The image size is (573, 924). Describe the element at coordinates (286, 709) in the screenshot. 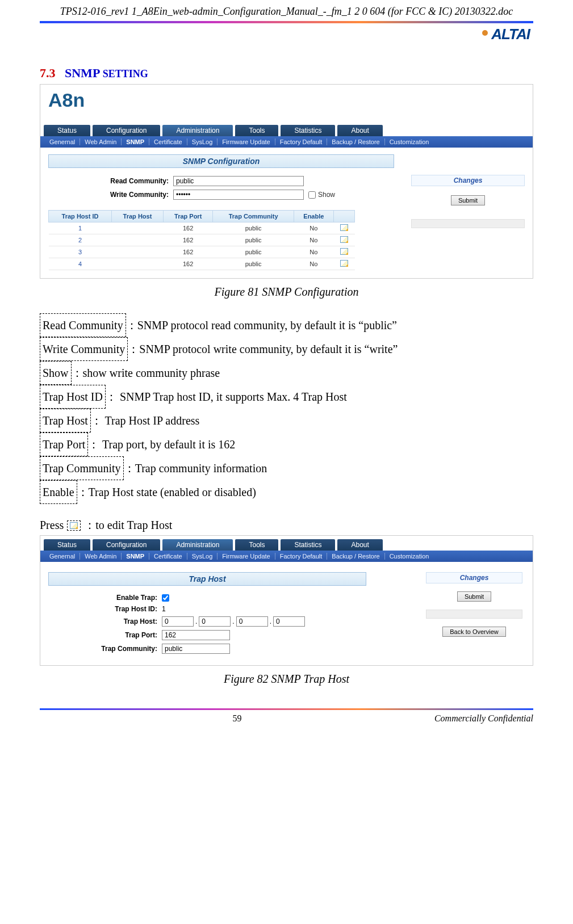

I see `footer-rule` at that location.